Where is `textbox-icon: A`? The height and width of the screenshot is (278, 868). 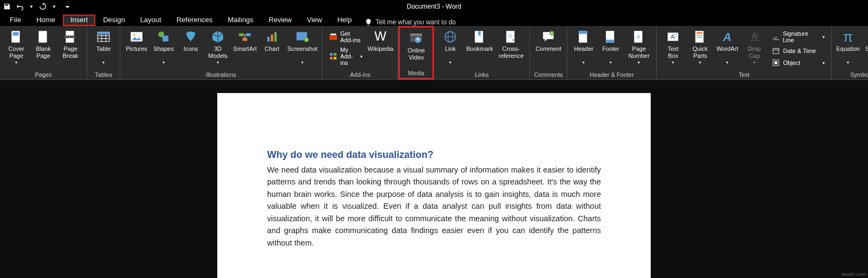 textbox-icon: A is located at coordinates (673, 37).